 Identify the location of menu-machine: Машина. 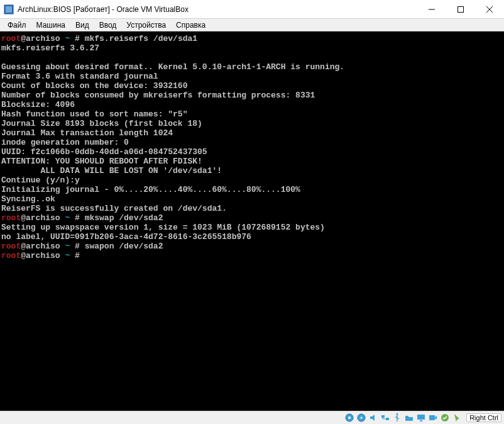
(51, 25).